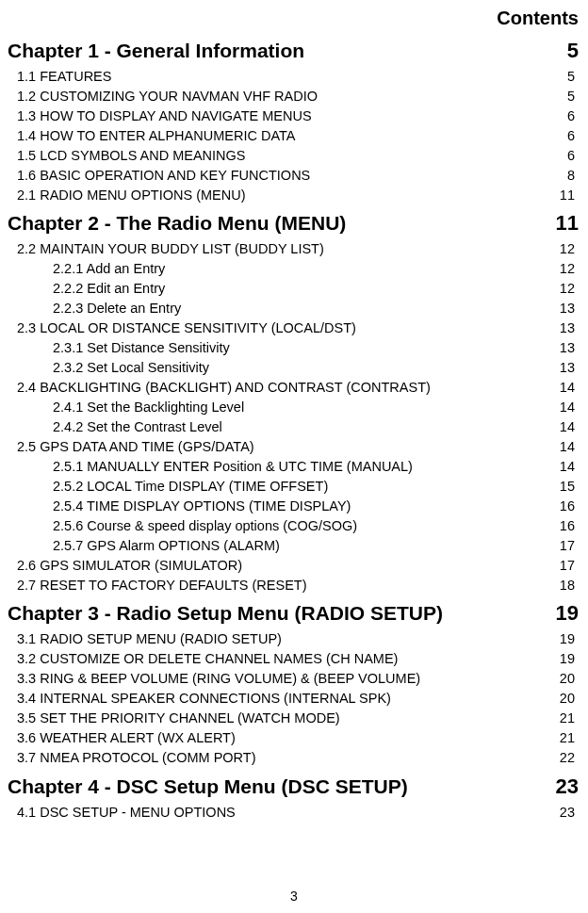  What do you see at coordinates (294, 407) in the screenshot?
I see `toc-subentry: 2.4.1 Set the Backlighting Level14` at bounding box center [294, 407].